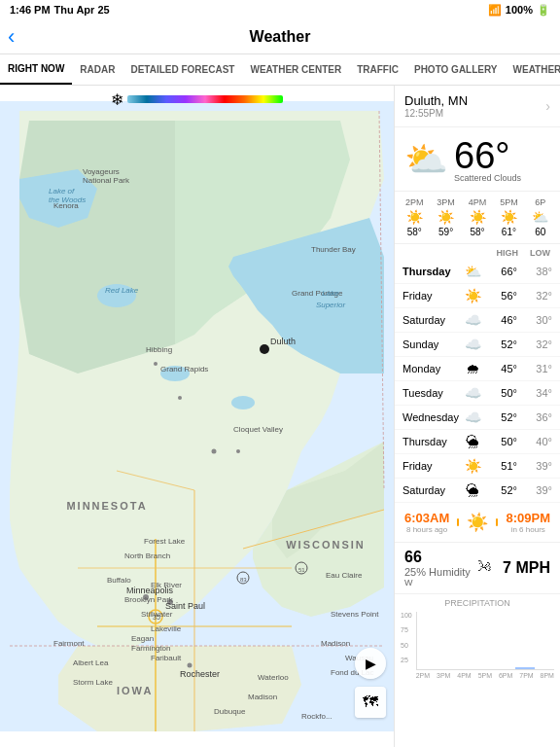  What do you see at coordinates (508, 253) in the screenshot?
I see `high-label: HIGH` at bounding box center [508, 253].